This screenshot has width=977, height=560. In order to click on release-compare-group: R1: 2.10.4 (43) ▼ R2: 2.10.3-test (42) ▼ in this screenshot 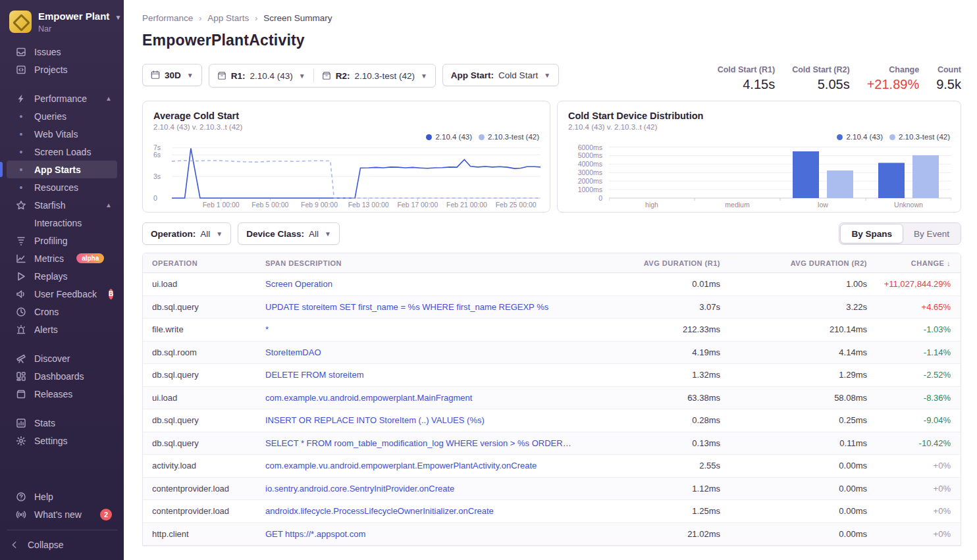, I will do `click(323, 76)`.